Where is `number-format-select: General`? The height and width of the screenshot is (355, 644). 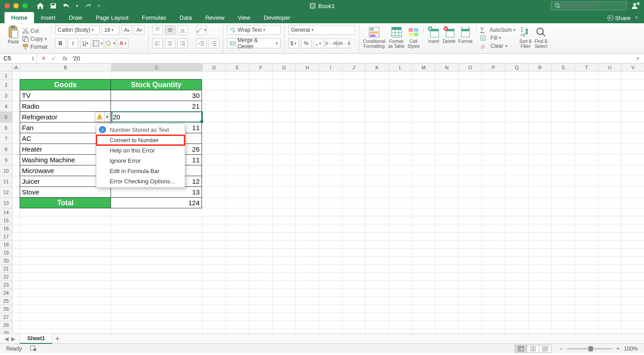 number-format-select: General is located at coordinates (322, 30).